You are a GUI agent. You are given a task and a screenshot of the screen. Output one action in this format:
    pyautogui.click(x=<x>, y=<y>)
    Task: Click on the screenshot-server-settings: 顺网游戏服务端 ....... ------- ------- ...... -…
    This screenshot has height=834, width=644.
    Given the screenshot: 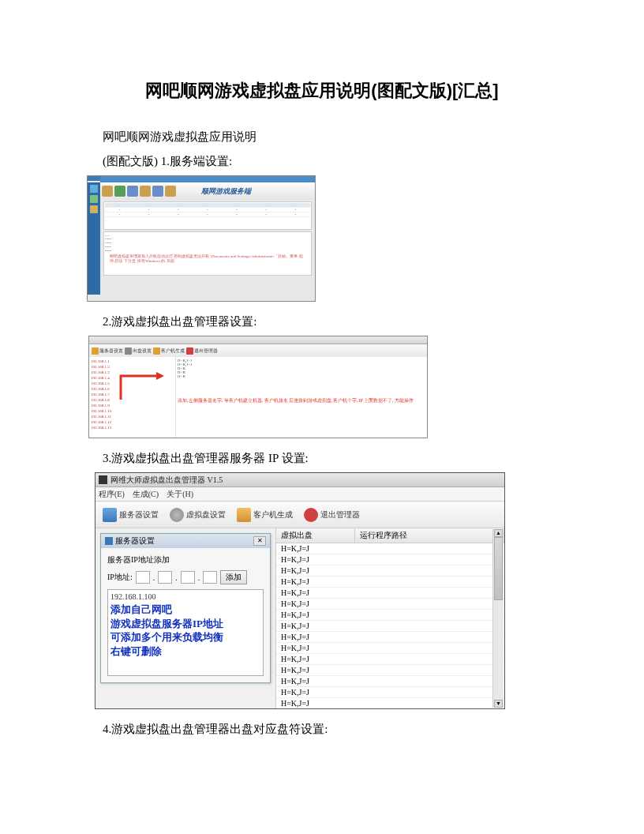 What is the action you would take?
    pyautogui.click(x=201, y=239)
    